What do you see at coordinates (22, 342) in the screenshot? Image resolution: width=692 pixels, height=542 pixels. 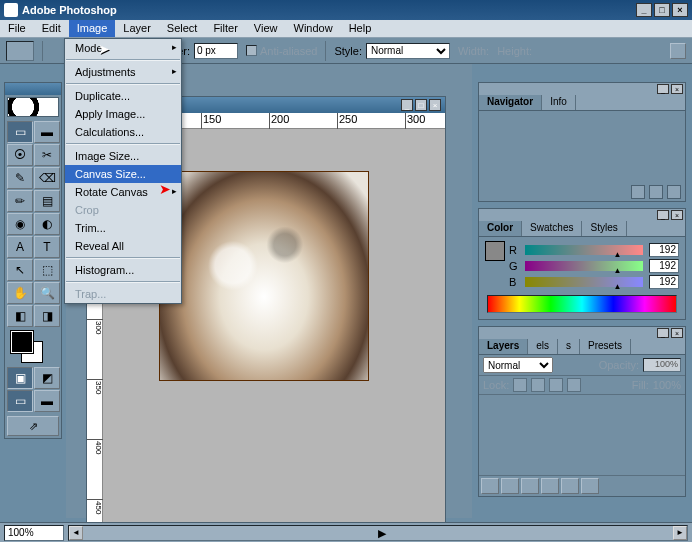 I see `foreground-swatch` at bounding box center [22, 342].